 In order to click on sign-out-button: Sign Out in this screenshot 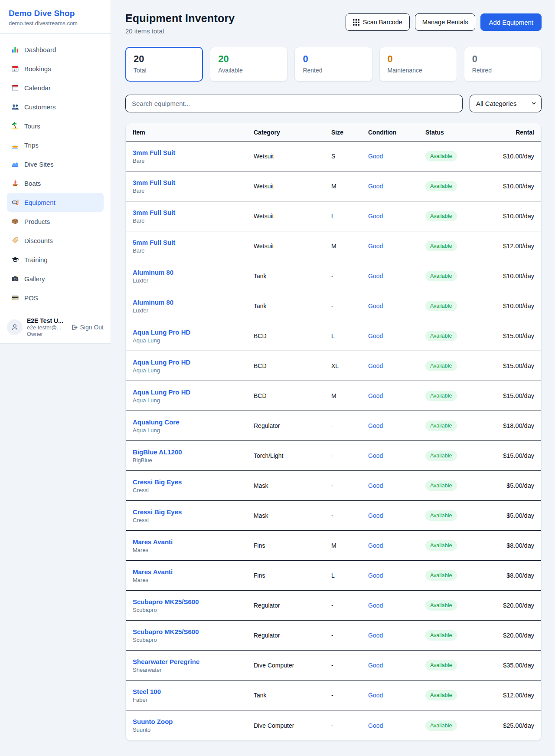, I will do `click(88, 327)`.